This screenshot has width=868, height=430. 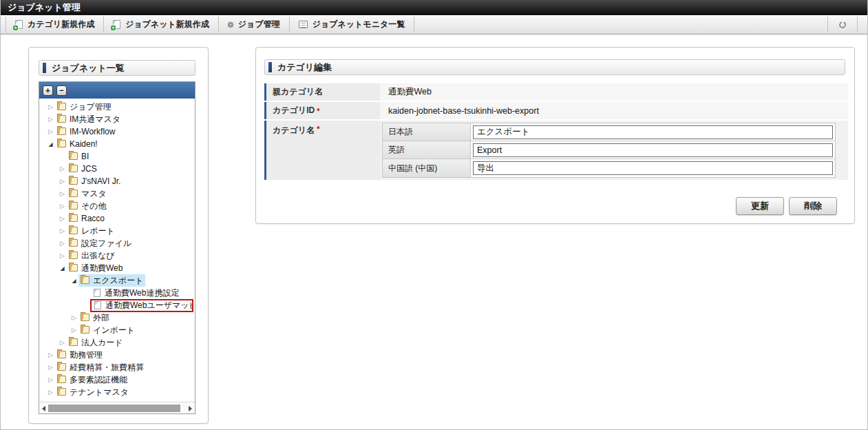 I want to click on lang-label-english: 英語, so click(x=427, y=150).